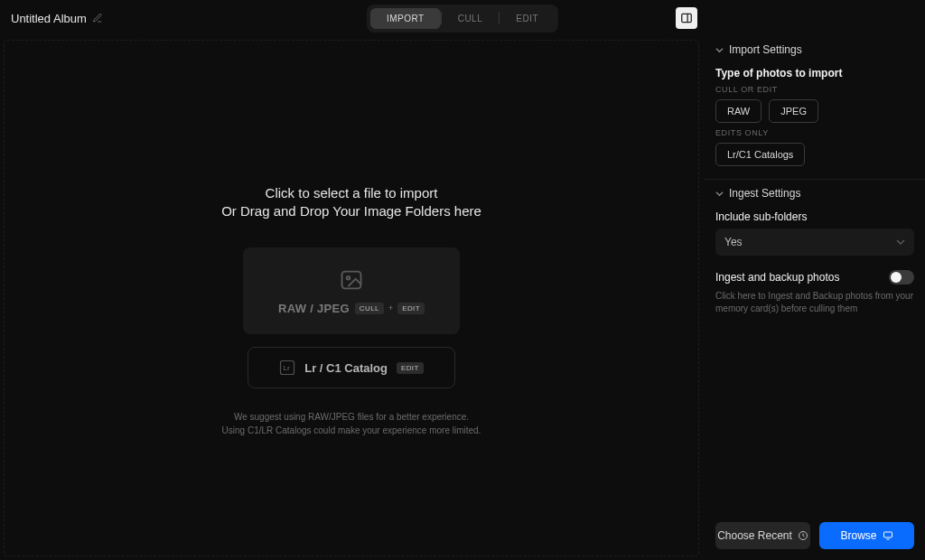 The height and width of the screenshot is (560, 925). Describe the element at coordinates (739, 111) in the screenshot. I see `pill-raw: RAW` at that location.